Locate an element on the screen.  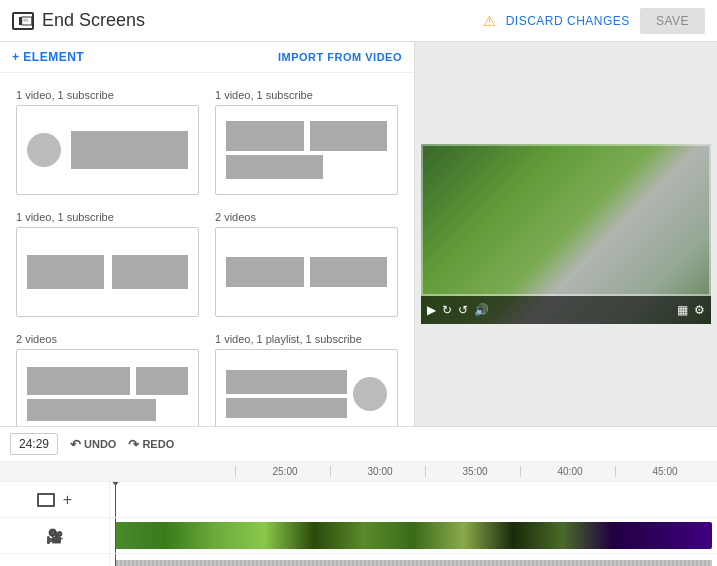
undo-label: UNDO is located at coordinates (100, 444).